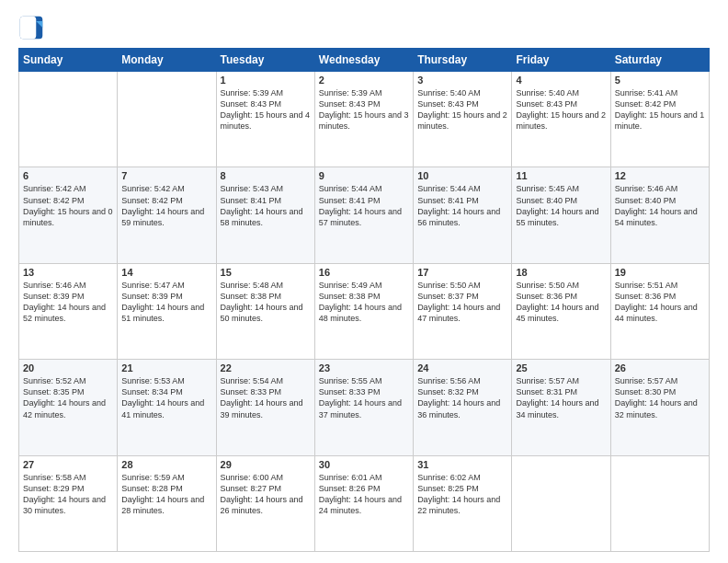  What do you see at coordinates (660, 368) in the screenshot?
I see `day-number: 26` at bounding box center [660, 368].